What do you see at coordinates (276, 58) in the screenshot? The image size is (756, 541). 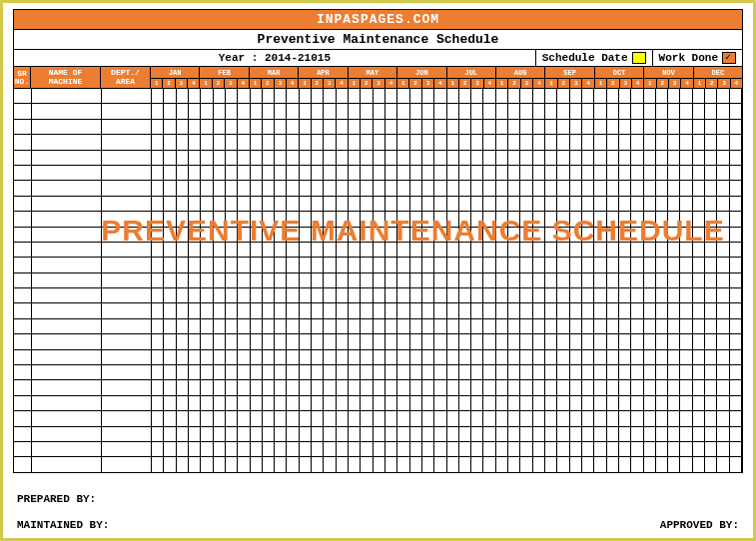 I see `year-label: Year : 2014-21015` at bounding box center [276, 58].